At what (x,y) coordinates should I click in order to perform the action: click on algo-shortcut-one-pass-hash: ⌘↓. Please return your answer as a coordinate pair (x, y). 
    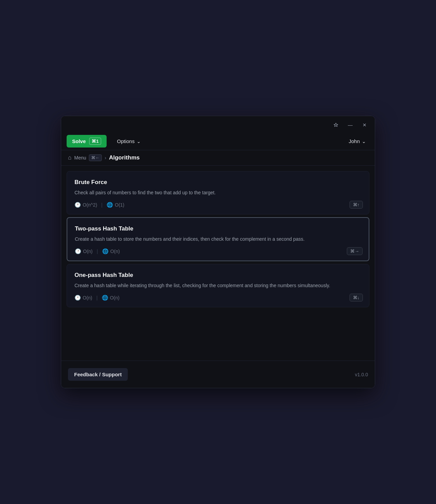
    Looking at the image, I should click on (356, 298).